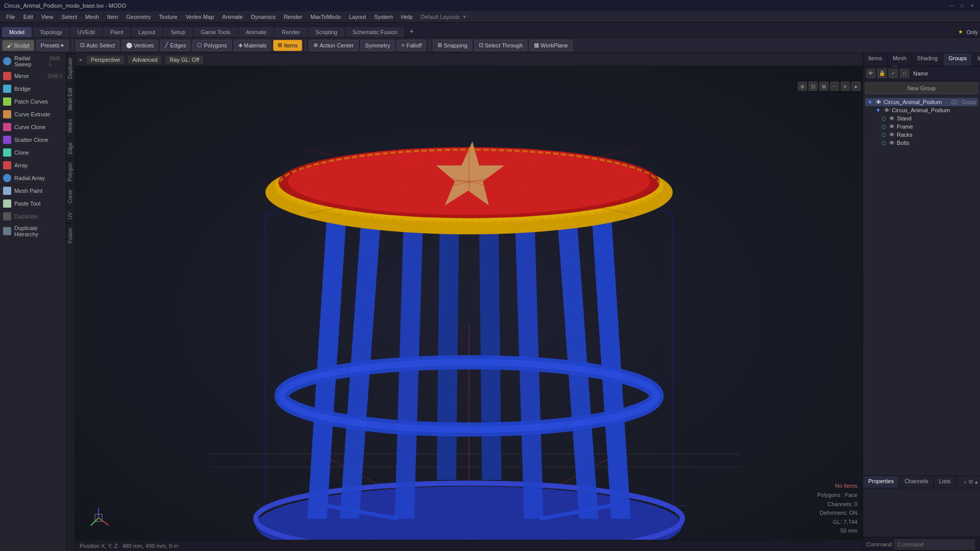 This screenshot has height=551, width=980. Describe the element at coordinates (407, 17) in the screenshot. I see `menu-help: Help` at that location.